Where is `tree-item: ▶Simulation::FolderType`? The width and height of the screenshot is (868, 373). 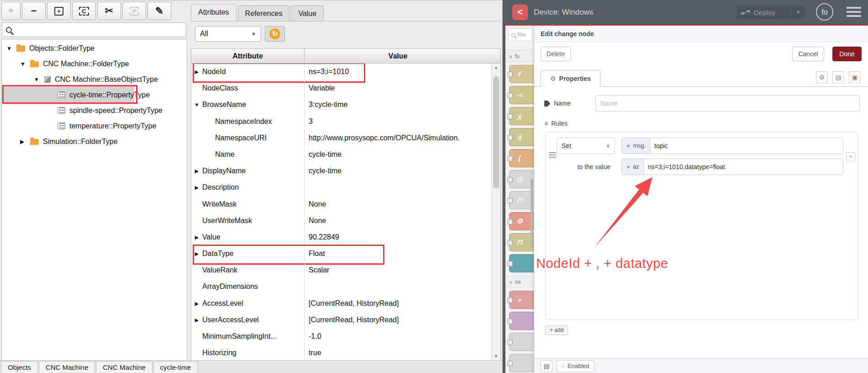 tree-item: ▶Simulation::FolderType is located at coordinates (94, 141).